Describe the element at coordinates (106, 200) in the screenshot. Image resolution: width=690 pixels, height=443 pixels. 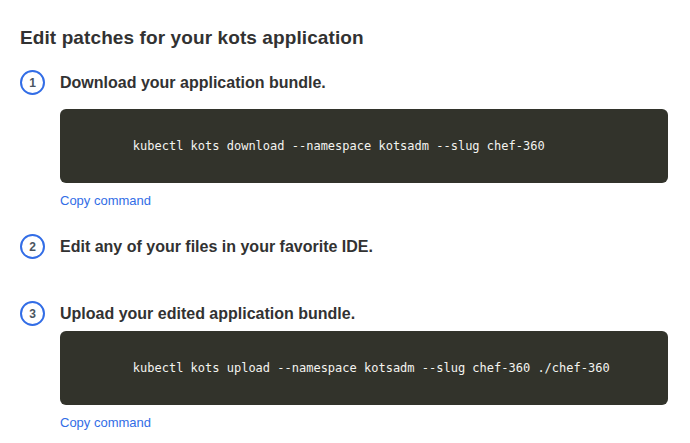
I see `copy-download-command-link: Copy command` at that location.